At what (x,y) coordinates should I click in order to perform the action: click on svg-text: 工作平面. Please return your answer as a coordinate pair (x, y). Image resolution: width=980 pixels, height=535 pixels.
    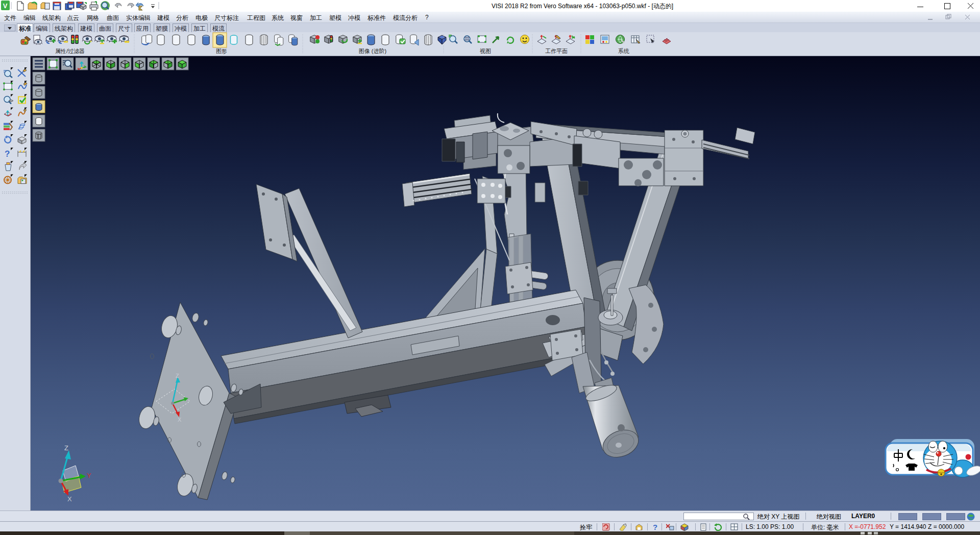
    Looking at the image, I should click on (556, 51).